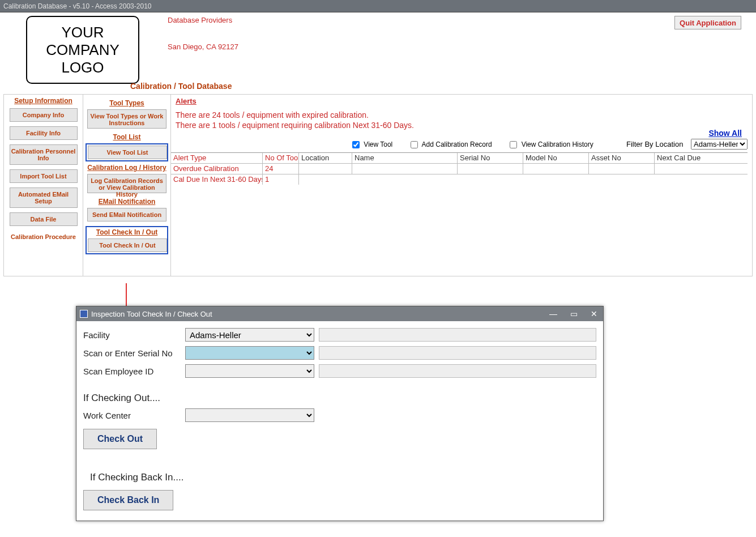 This screenshot has width=756, height=537. Describe the element at coordinates (457, 144) in the screenshot. I see `add-calibration-record-label: Add Calibration Record` at that location.